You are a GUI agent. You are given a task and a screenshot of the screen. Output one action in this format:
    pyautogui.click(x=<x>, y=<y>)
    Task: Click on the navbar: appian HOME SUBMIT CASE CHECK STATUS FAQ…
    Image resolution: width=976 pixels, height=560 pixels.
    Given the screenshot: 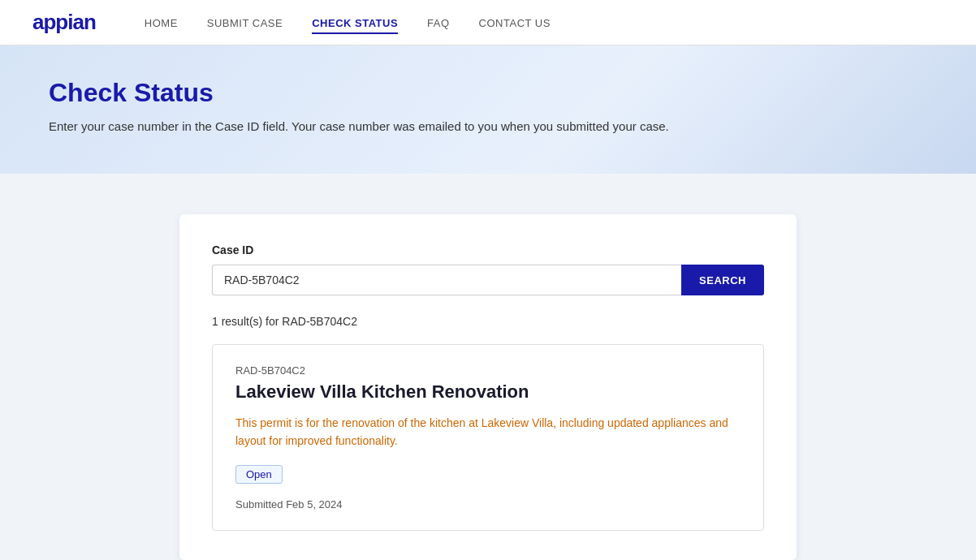 What is the action you would take?
    pyautogui.click(x=488, y=23)
    